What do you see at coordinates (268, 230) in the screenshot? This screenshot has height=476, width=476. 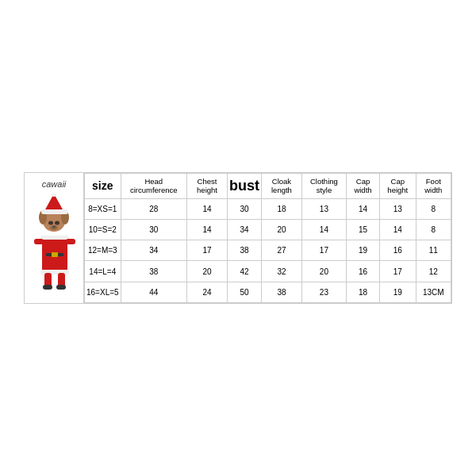 I see `table-row: 10=S=2301434201415148` at bounding box center [268, 230].